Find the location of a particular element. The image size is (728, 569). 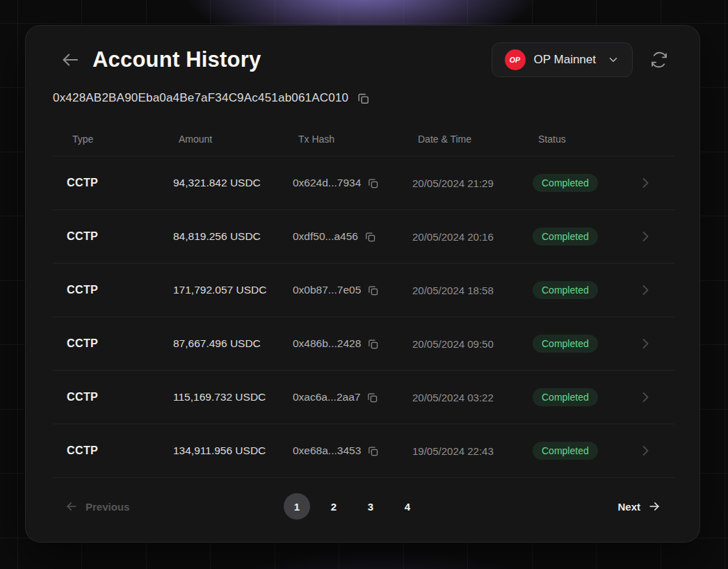

arrow-right-icon is located at coordinates (654, 506).